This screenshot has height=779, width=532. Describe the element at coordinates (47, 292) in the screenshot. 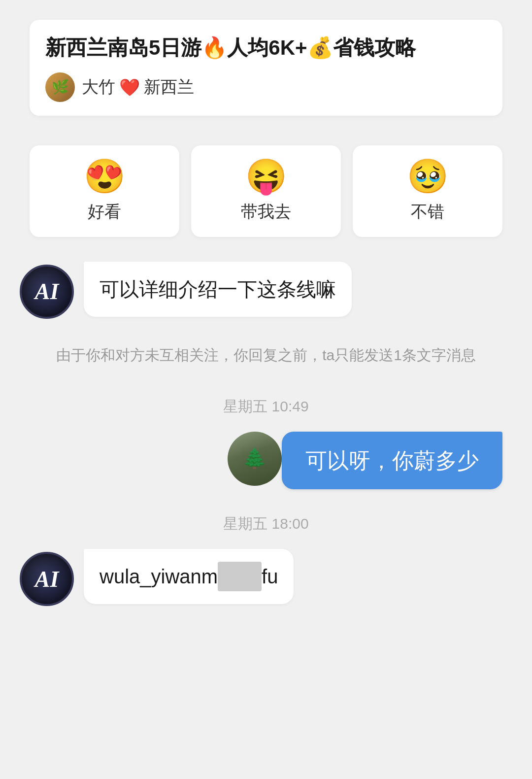

I see `ai-avatar-1: AI` at that location.